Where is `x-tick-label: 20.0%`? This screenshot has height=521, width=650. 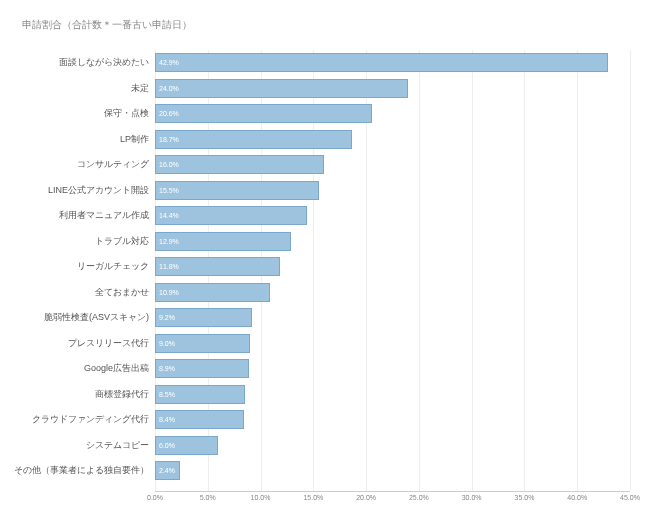 x-tick-label: 20.0% is located at coordinates (366, 498).